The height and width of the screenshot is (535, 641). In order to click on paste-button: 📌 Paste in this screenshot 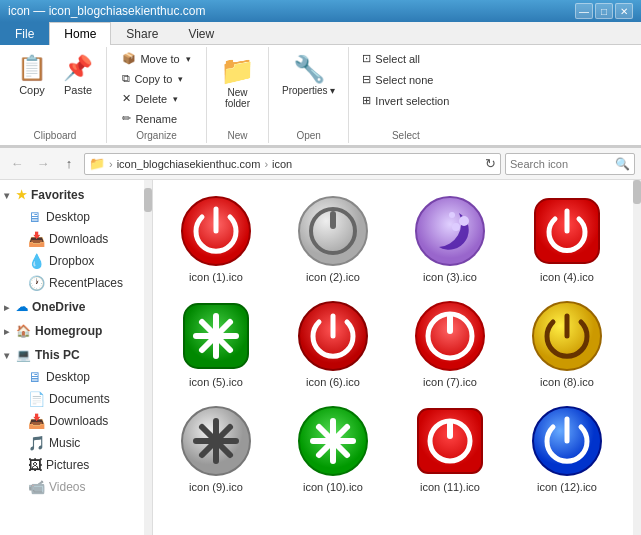, I will do `click(78, 75)`.